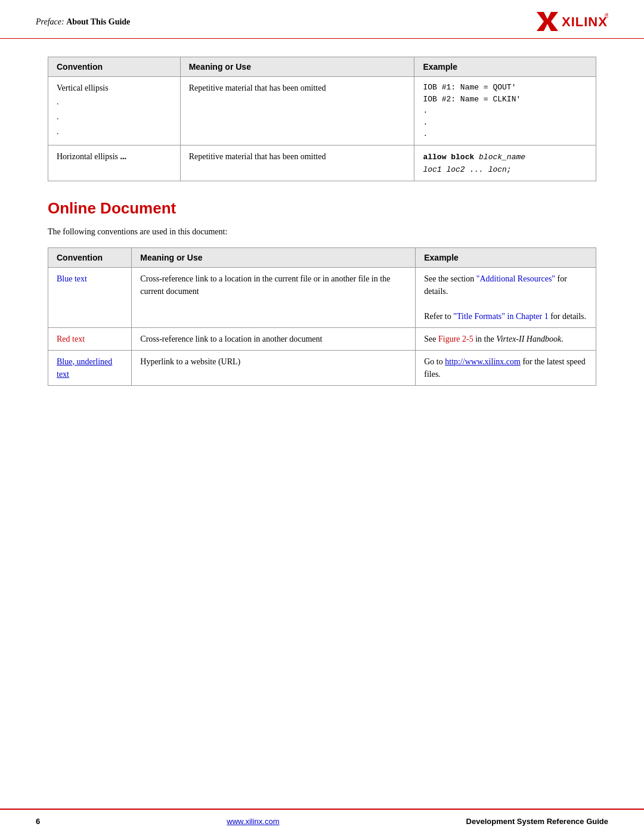 The image size is (644, 833). I want to click on title-formats-link: "Title Formats" in Chapter 1, so click(501, 316).